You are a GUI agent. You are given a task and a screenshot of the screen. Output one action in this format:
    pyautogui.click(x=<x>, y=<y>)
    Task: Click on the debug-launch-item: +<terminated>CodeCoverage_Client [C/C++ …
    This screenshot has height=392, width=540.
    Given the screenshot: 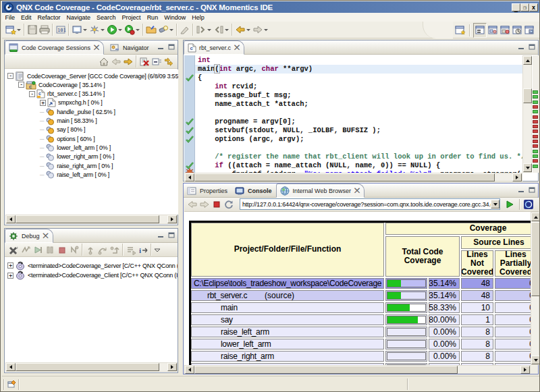 What is the action you would take?
    pyautogui.click(x=92, y=275)
    